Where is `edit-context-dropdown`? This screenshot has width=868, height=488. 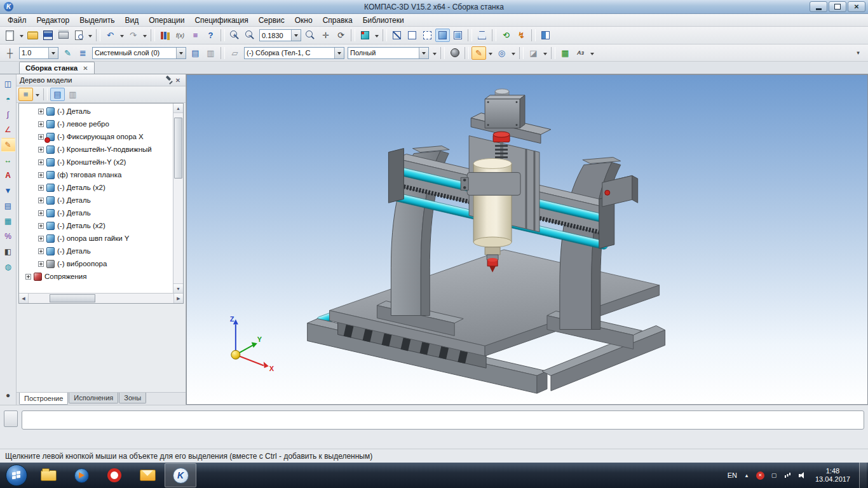 edit-context-dropdown is located at coordinates (491, 53).